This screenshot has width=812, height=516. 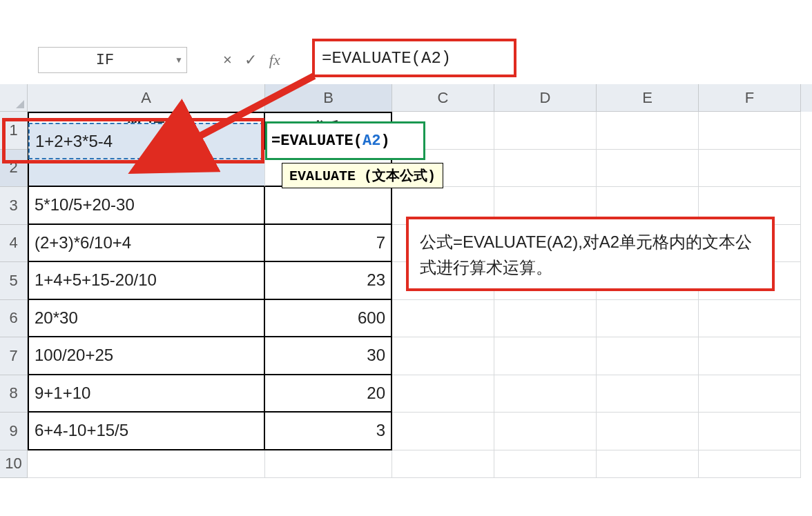 I want to click on row-header-7: 7, so click(x=14, y=356).